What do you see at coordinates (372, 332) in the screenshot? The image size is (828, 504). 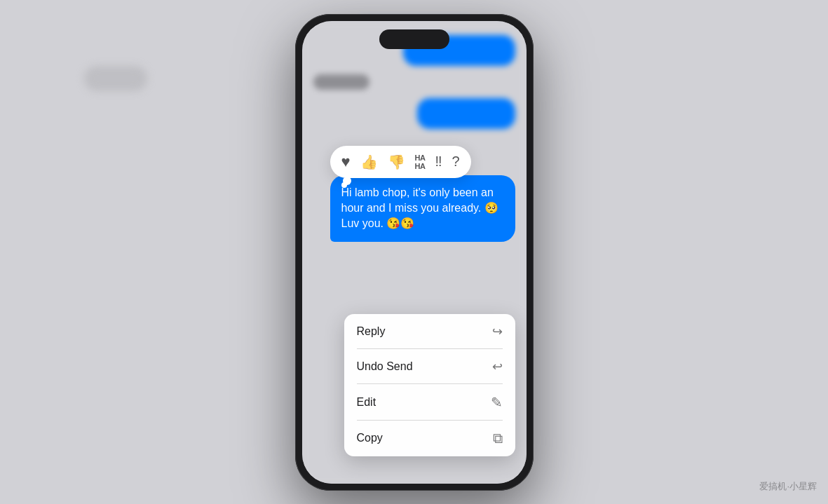 I see `reply-label: Reply` at bounding box center [372, 332].